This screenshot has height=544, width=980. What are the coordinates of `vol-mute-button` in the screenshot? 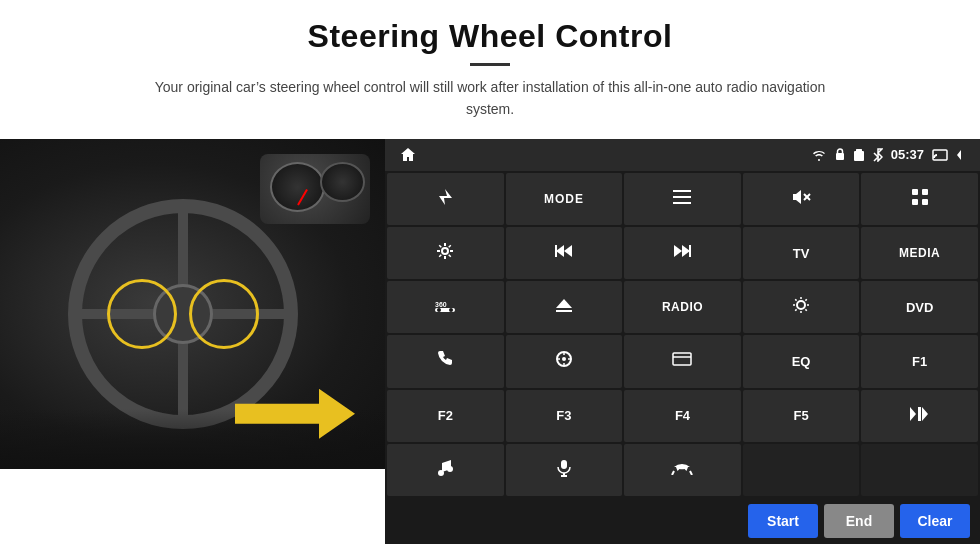 It's located at (802, 199).